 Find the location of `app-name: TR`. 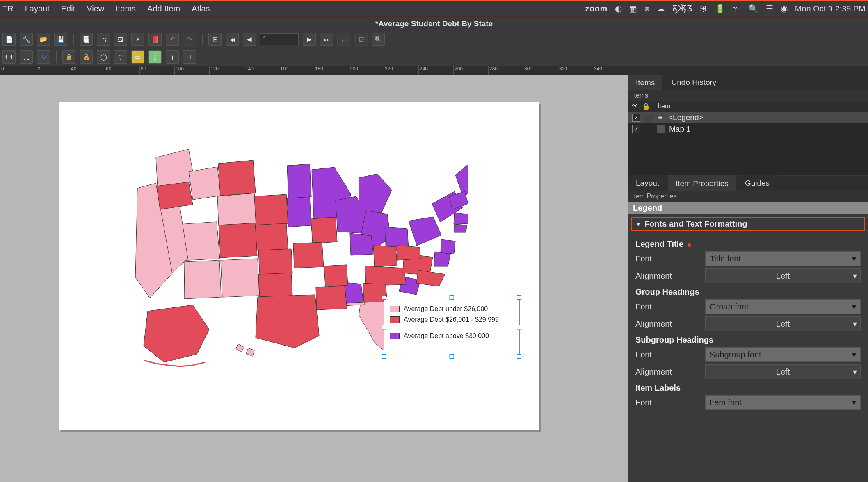

app-name: TR is located at coordinates (8, 9).